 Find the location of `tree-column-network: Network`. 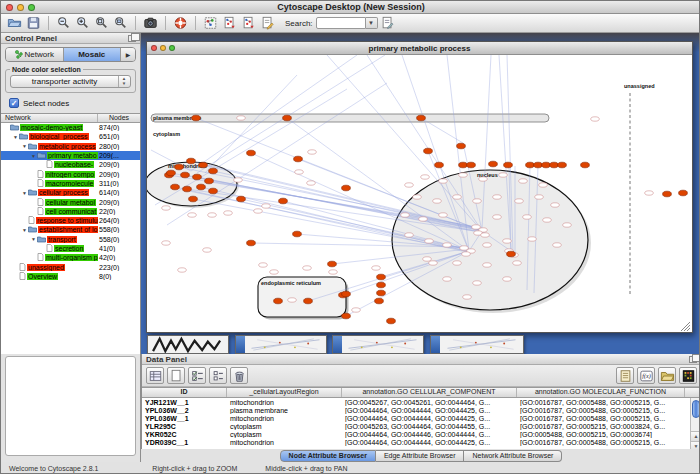

tree-column-network: Network is located at coordinates (50, 118).